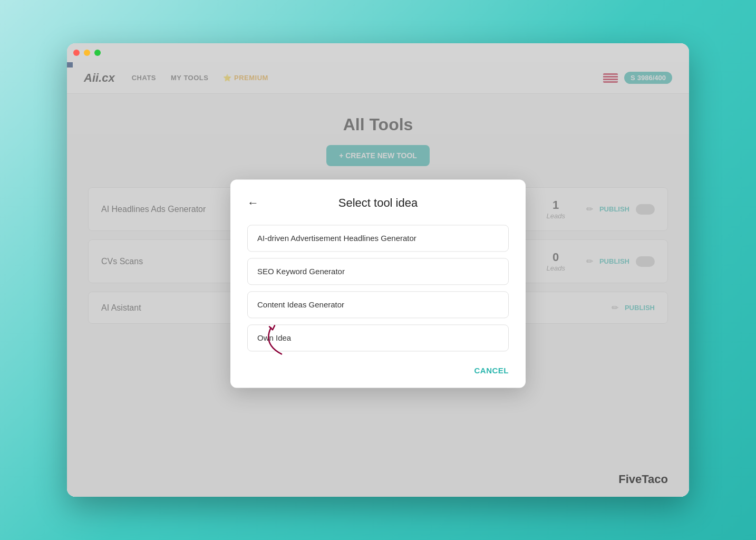  Describe the element at coordinates (253, 203) in the screenshot. I see `back-button: ←` at that location.